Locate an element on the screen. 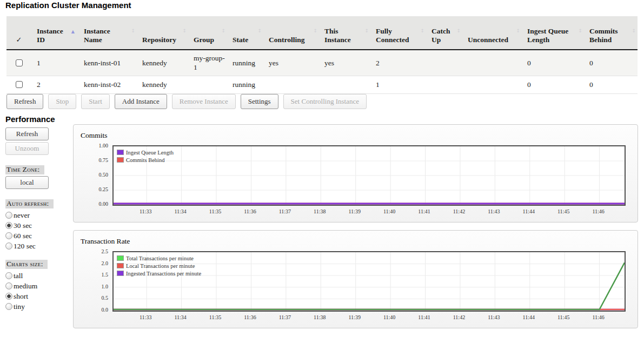 The width and height of the screenshot is (644, 337). cell-group: my-group-1 is located at coordinates (208, 63).